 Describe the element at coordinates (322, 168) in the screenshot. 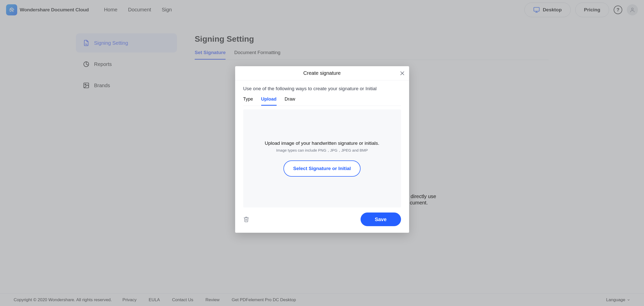

I see `select-signature-button-label: Select Signature or Initial` at that location.